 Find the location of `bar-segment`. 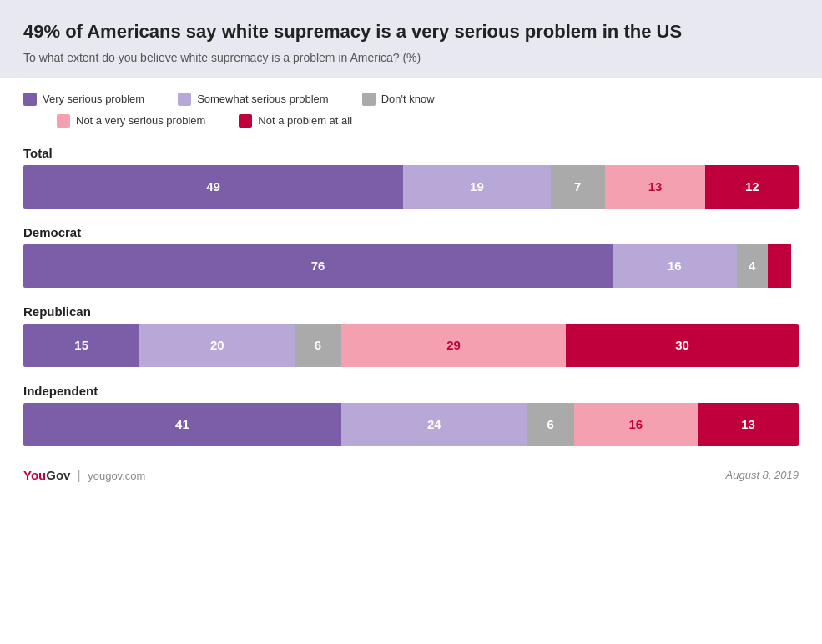

bar-segment is located at coordinates (779, 266).